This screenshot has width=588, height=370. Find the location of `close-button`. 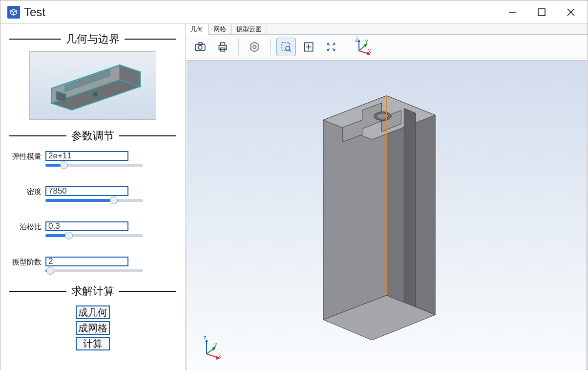

close-button is located at coordinates (571, 12).